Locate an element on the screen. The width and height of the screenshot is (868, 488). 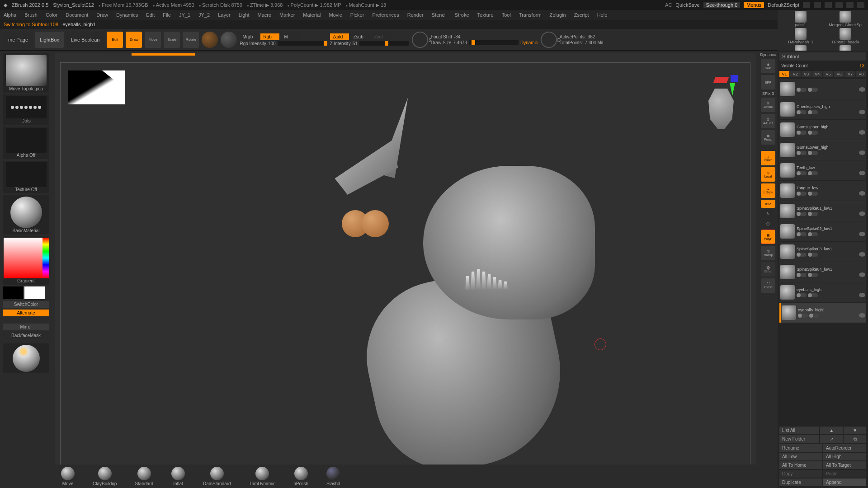
autoreorder-button: AutoReorder is located at coordinates (844, 448).